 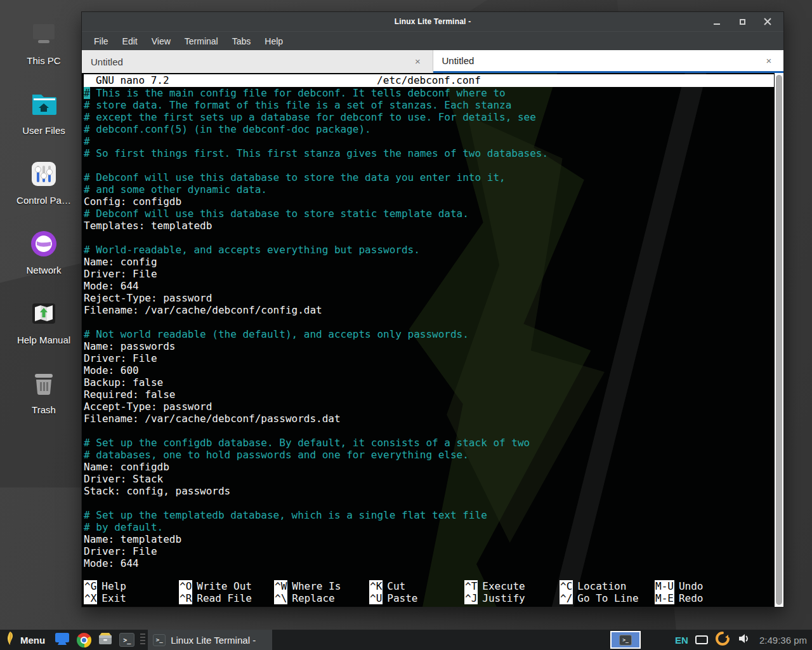 What do you see at coordinates (742, 22) in the screenshot?
I see `maximize-button` at bounding box center [742, 22].